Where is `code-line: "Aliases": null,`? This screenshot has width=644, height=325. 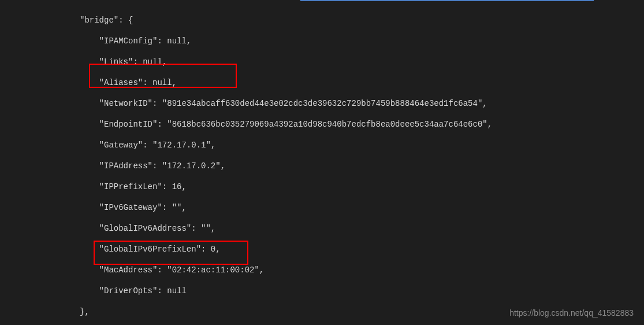 code-line: "Aliases": null, is located at coordinates (362, 83).